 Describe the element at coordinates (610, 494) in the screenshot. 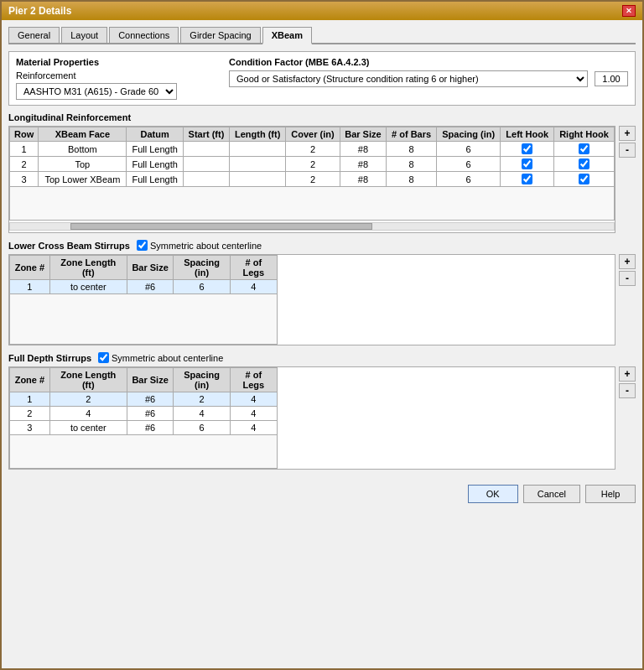

I see `help-button: Help` at that location.